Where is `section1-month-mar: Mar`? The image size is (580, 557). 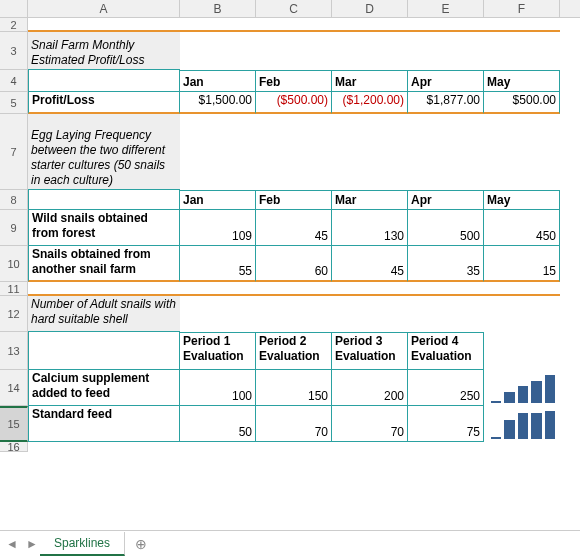
section1-month-mar: Mar is located at coordinates (370, 81).